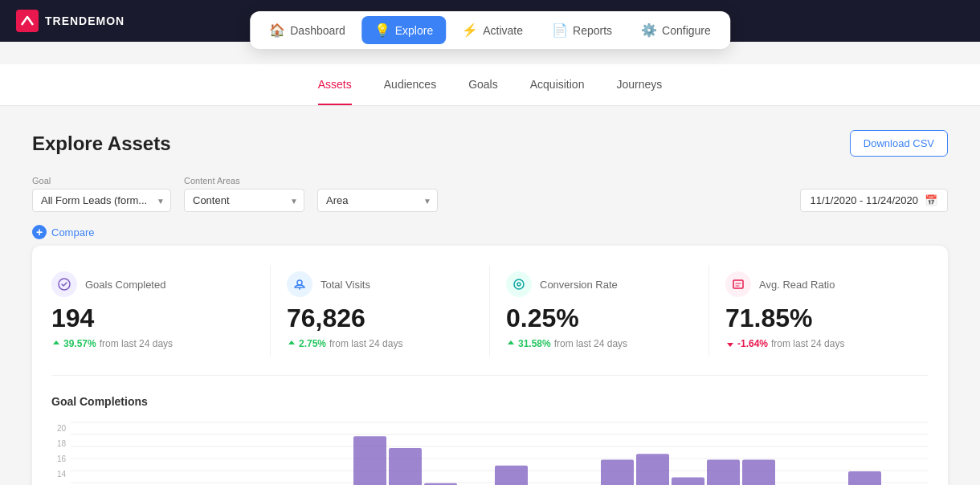 This screenshot has height=485, width=980. I want to click on content-select-wrapper: Content, so click(244, 201).